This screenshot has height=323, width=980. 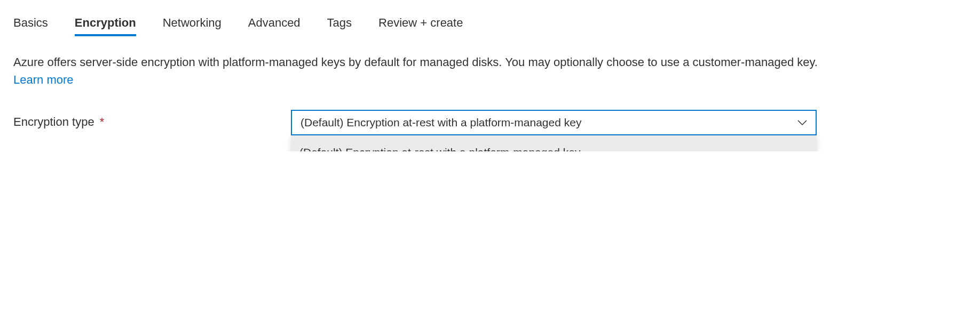 I want to click on tab-advanced: Advanced, so click(x=274, y=26).